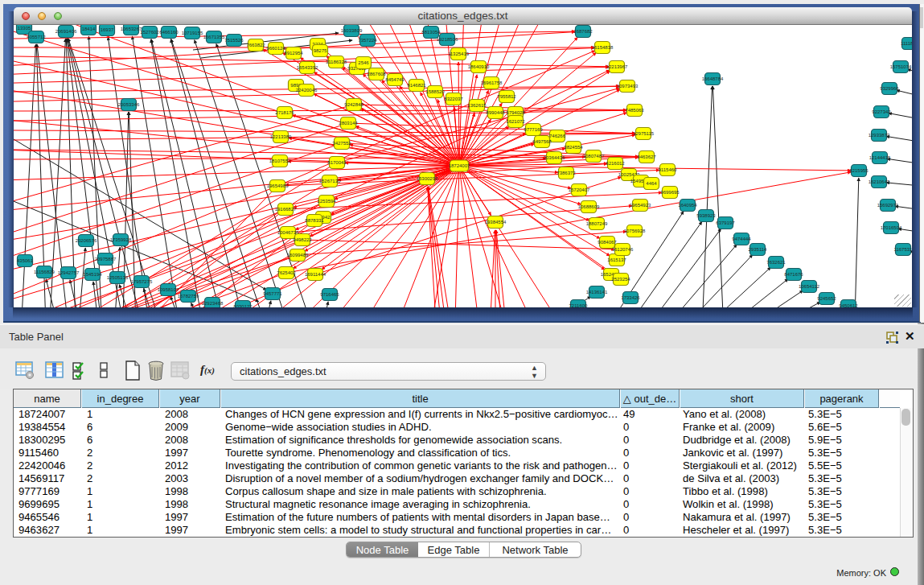 The width and height of the screenshot is (924, 585). Describe the element at coordinates (630, 298) in the screenshot. I see `svg-text: 1733426` at that location.